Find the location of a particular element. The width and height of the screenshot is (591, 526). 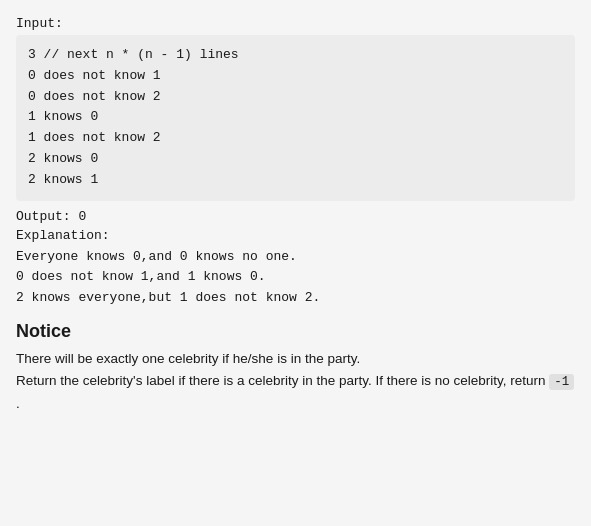

notice-text-end: . is located at coordinates (18, 404).